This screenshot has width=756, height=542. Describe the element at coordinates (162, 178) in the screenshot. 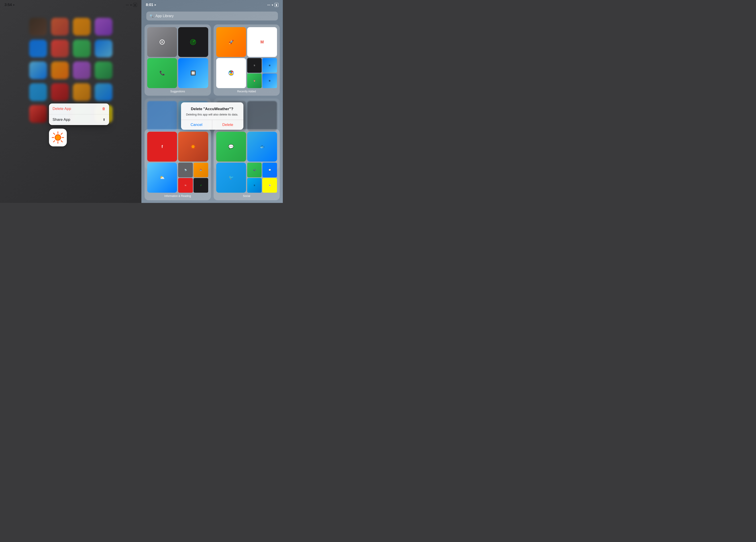

I see `weather-icon: ⛅` at that location.